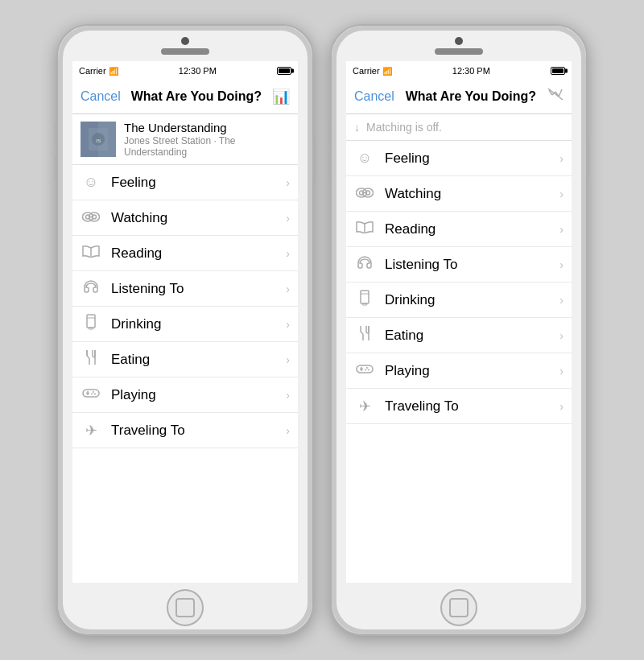  Describe the element at coordinates (185, 183) in the screenshot. I see `list-item-feeling-1: ☺ Feeling ›` at that location.